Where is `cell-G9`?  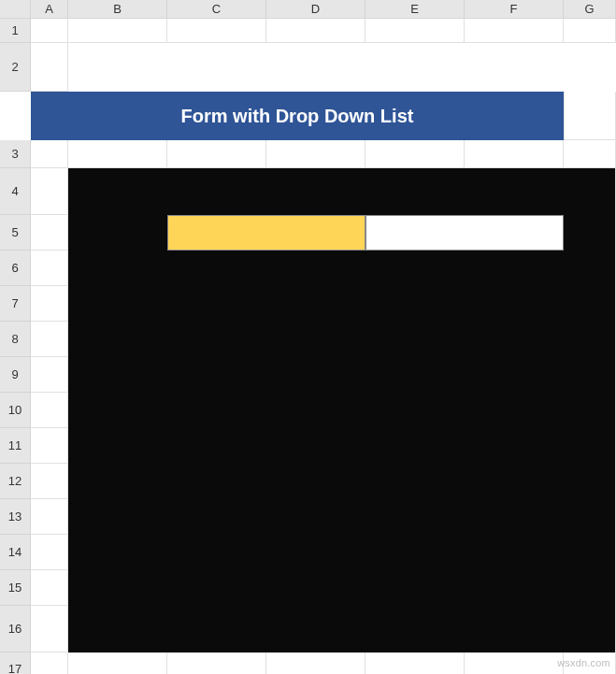 cell-G9 is located at coordinates (590, 375).